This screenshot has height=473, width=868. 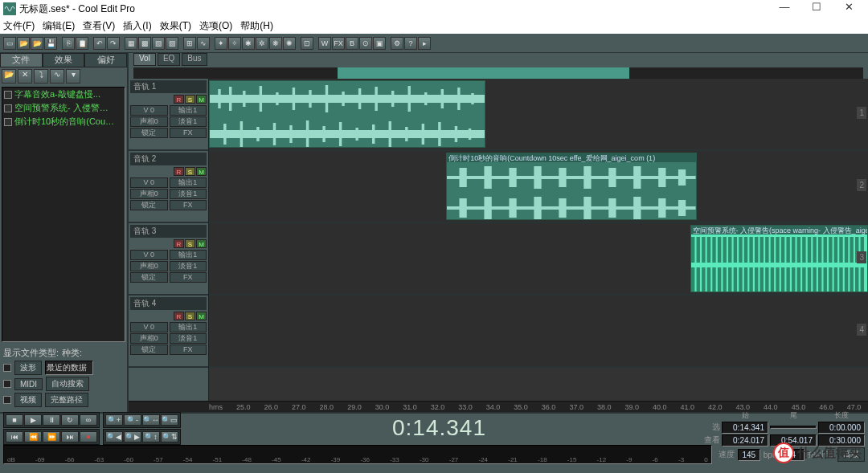 What do you see at coordinates (221, 43) in the screenshot?
I see `tool-e-icon: ✦` at bounding box center [221, 43].